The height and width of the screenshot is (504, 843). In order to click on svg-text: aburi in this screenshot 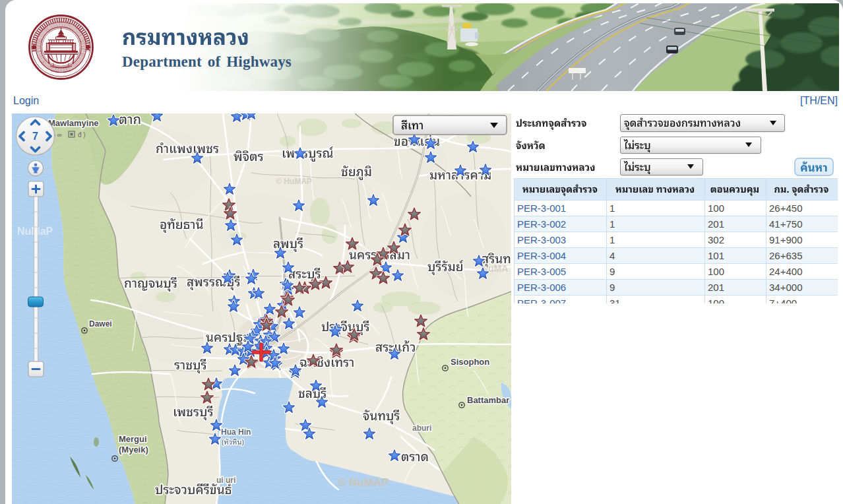, I will do `click(422, 428)`.